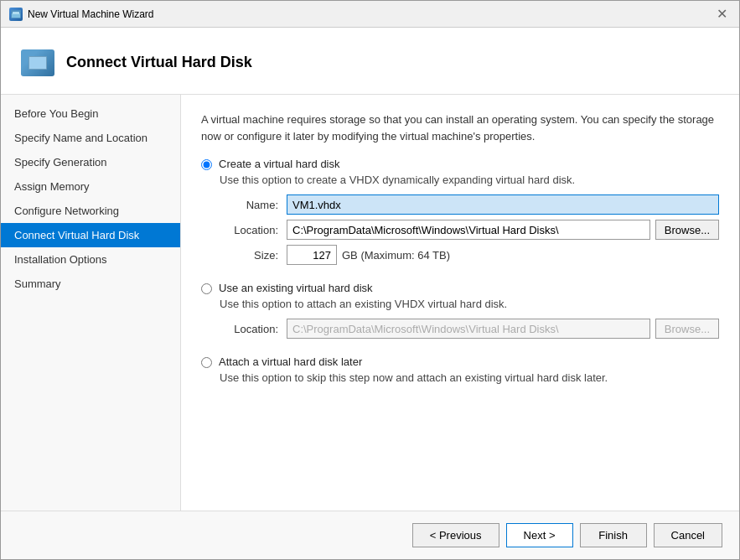 The width and height of the screenshot is (740, 560). I want to click on option-create-new-group: Create a virtual hard disk Use this opti…, so click(460, 211).